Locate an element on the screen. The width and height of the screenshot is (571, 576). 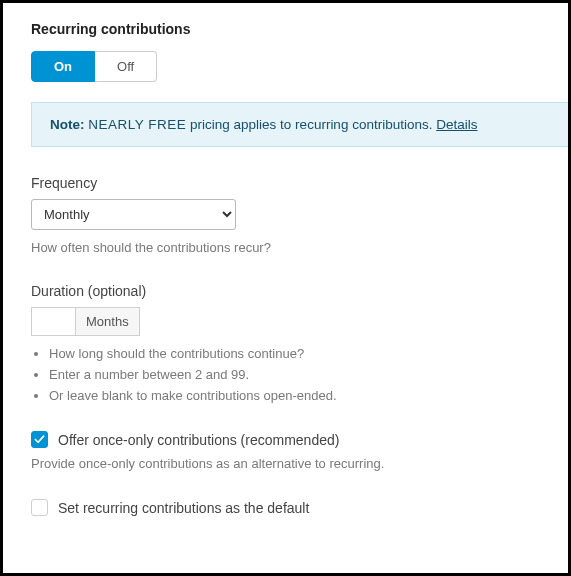
default-recurring-checkbox is located at coordinates (40, 508).